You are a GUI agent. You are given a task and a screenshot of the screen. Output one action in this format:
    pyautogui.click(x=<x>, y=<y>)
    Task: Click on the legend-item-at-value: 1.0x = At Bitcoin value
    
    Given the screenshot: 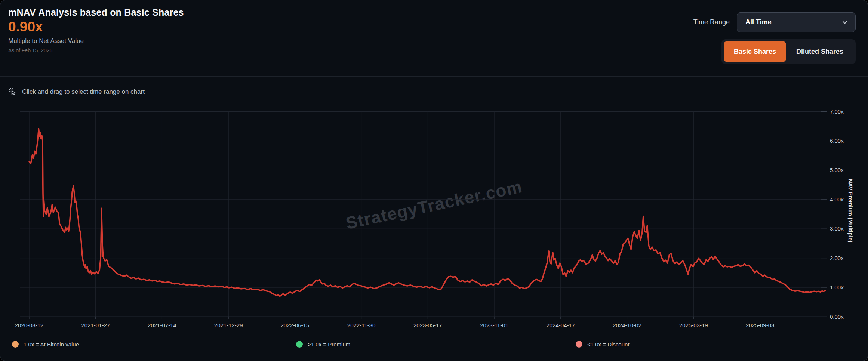 What is the action you would take?
    pyautogui.click(x=46, y=344)
    